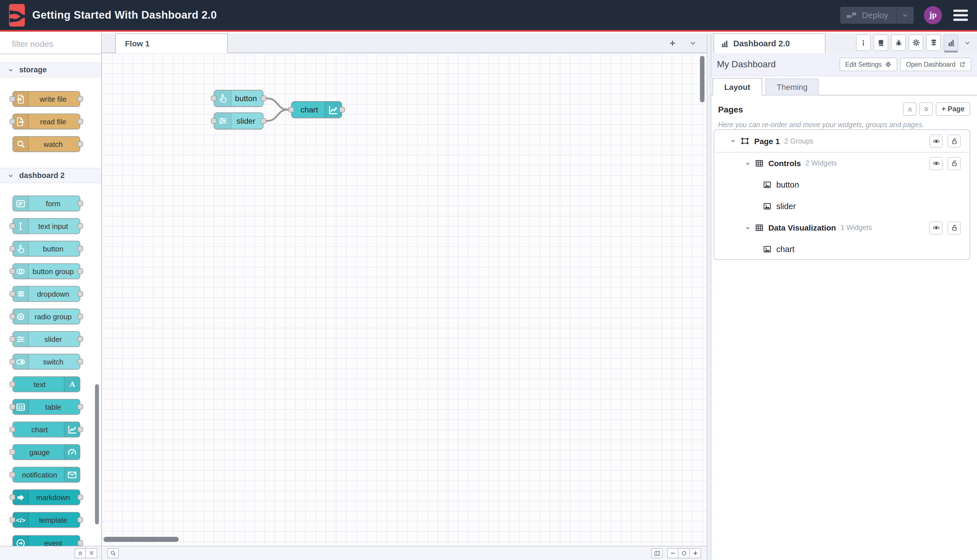 The height and width of the screenshot is (560, 977). Describe the element at coordinates (317, 110) in the screenshot. I see `canvas-node-chart: chart` at that location.